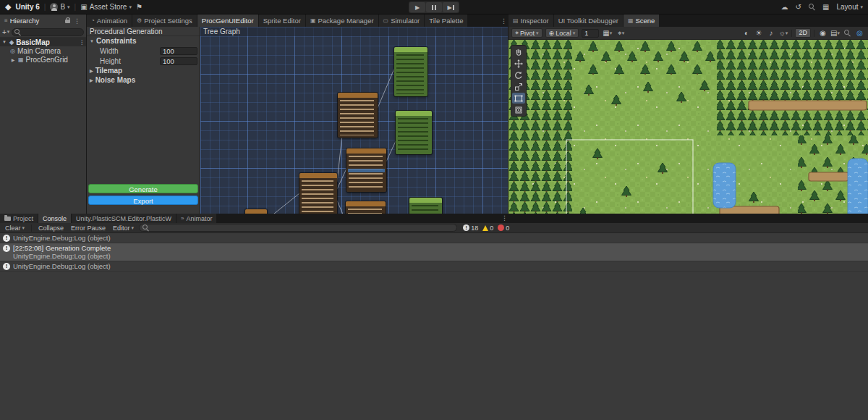  I want to click on transform-tool-button, so click(519, 110).